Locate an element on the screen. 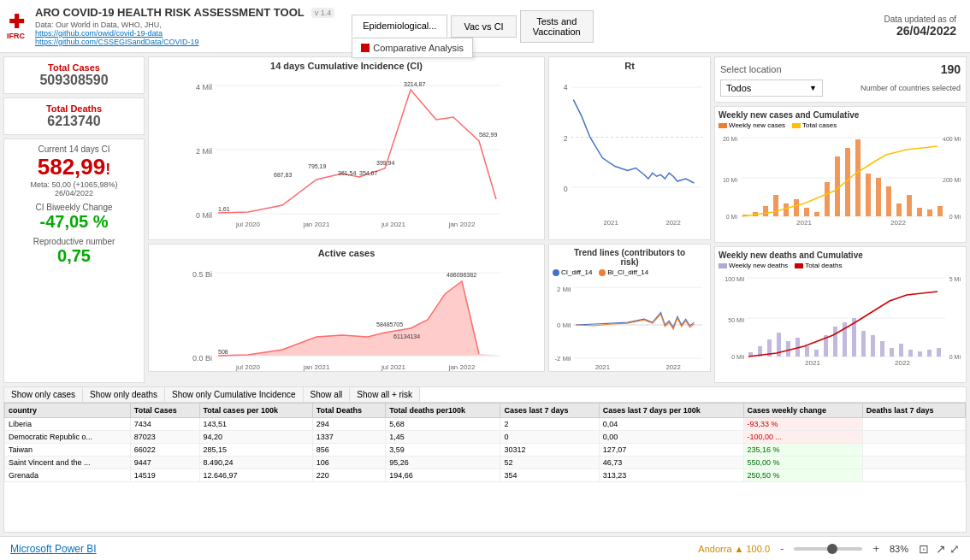 This screenshot has width=970, height=560. svg-text: jan 2021 is located at coordinates (316, 224).